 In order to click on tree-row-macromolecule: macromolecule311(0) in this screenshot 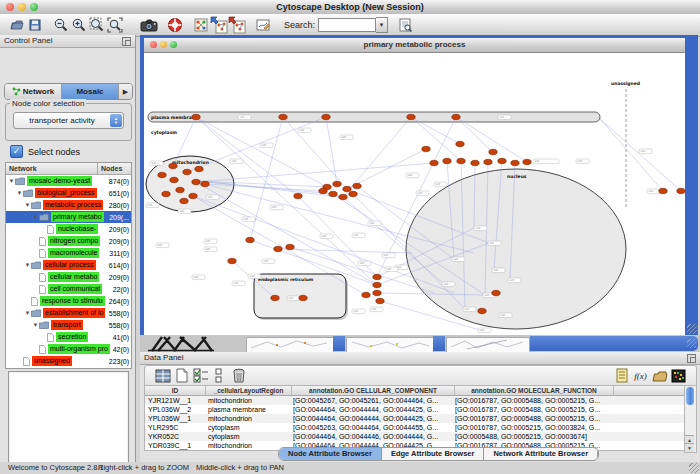, I will do `click(68, 253)`.